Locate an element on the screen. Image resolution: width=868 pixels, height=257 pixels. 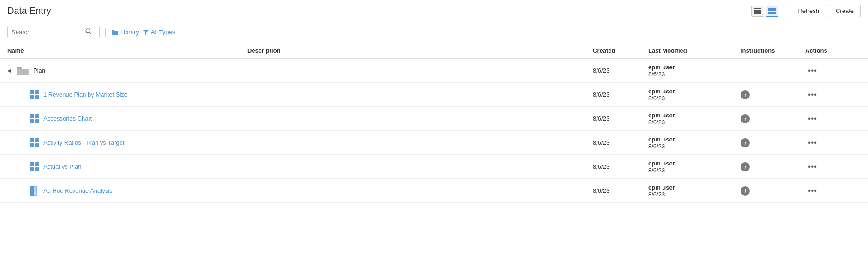
grid-view-button is located at coordinates (772, 11).